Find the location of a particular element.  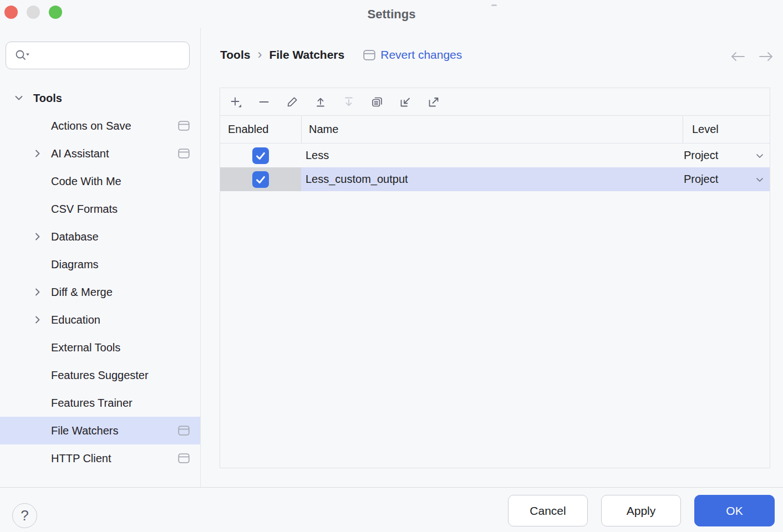

sidebar-divider is located at coordinates (201, 257).